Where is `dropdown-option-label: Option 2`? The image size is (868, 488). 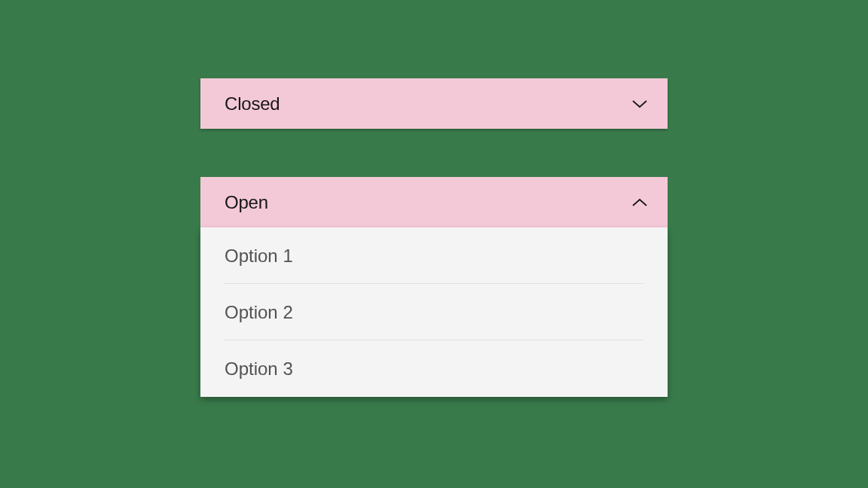 dropdown-option-label: Option 2 is located at coordinates (259, 313).